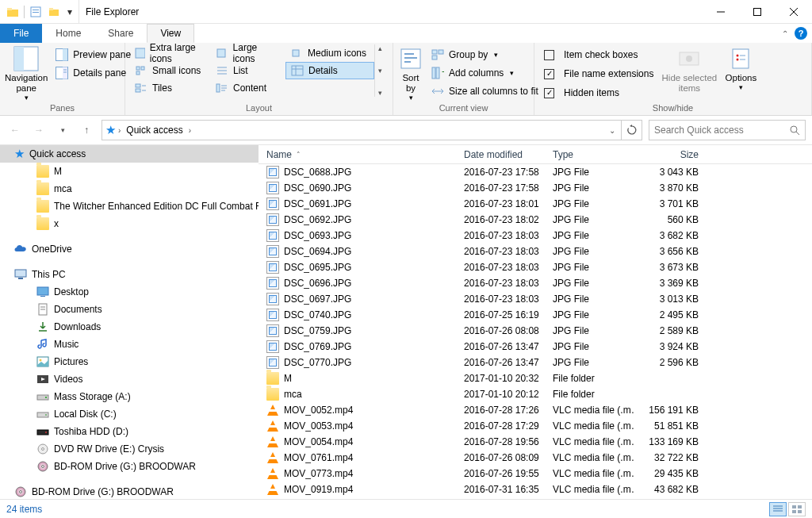 This screenshot has width=812, height=518. I want to click on tree-item: Local Disk (C:), so click(129, 414).